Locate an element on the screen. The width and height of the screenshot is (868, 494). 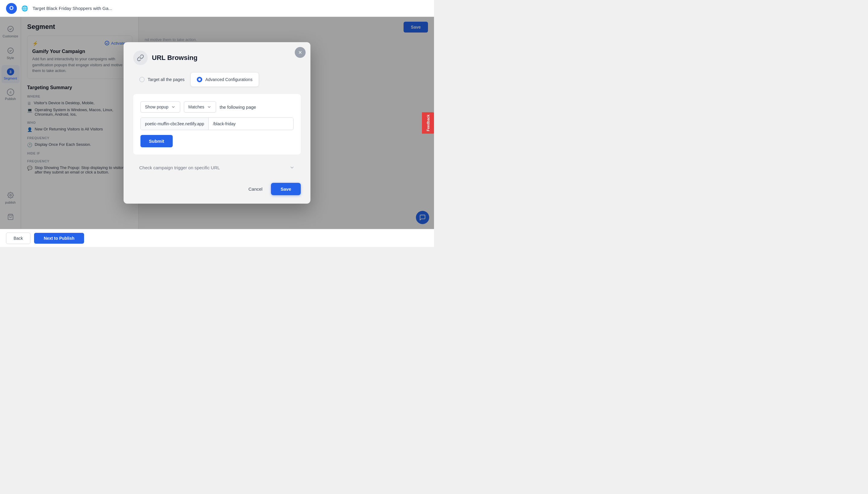
bottom-bar: Back Next to Publish is located at coordinates (217, 238).